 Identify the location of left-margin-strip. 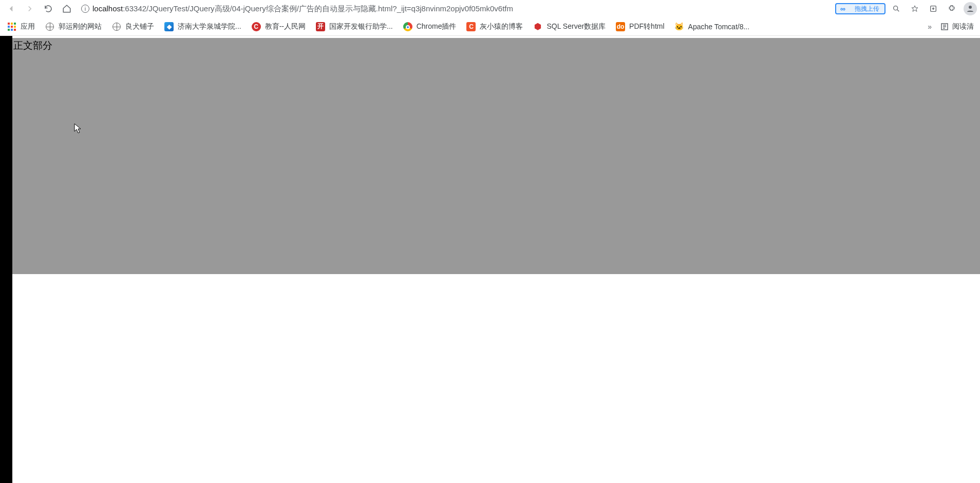
(6, 260).